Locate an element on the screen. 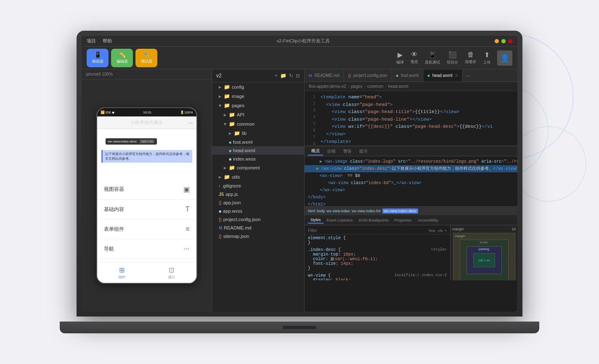 The height and width of the screenshot is (364, 599). tree-item-head-wxml: ■ head.wxml is located at coordinates (258, 150).